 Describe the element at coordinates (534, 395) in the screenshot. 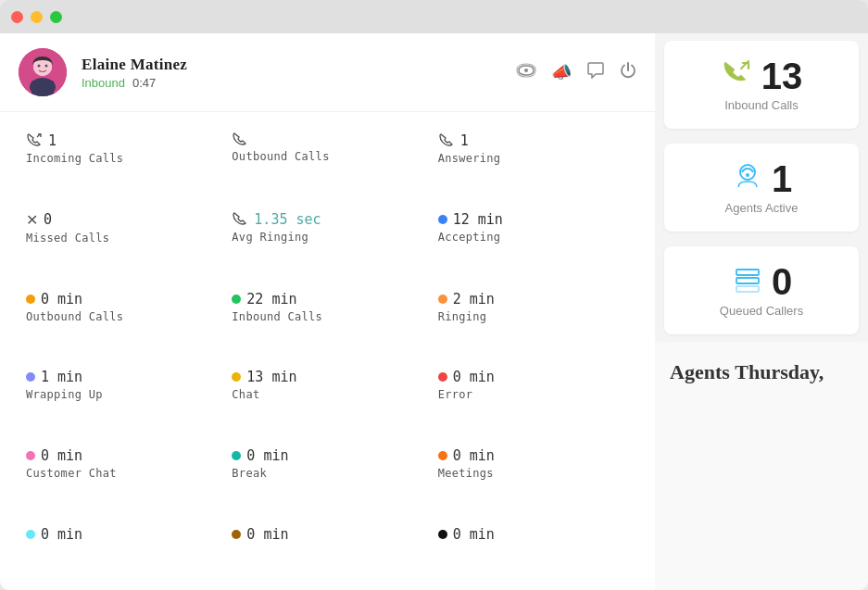

I see `error-label: Error` at that location.